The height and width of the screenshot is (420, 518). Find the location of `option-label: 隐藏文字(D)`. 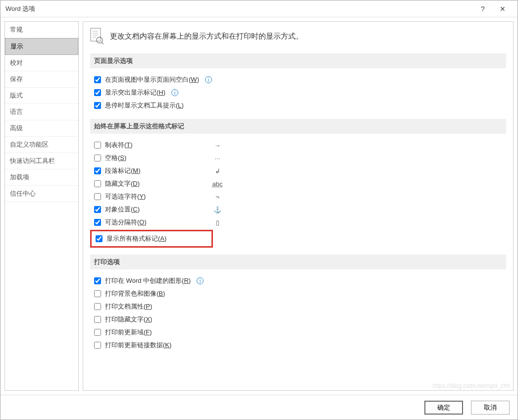

option-label: 隐藏文字(D) is located at coordinates (122, 184).